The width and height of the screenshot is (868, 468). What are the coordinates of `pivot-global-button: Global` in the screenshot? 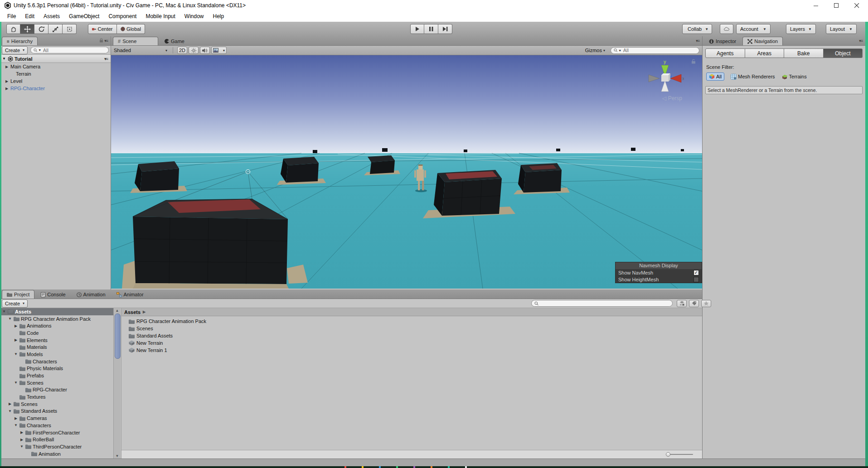 It's located at (131, 29).